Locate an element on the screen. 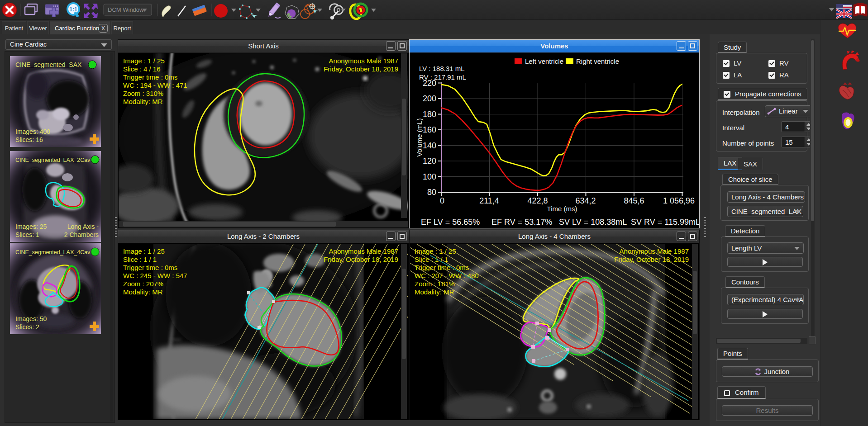 The height and width of the screenshot is (426, 868). svg-text: 140 is located at coordinates (429, 146).